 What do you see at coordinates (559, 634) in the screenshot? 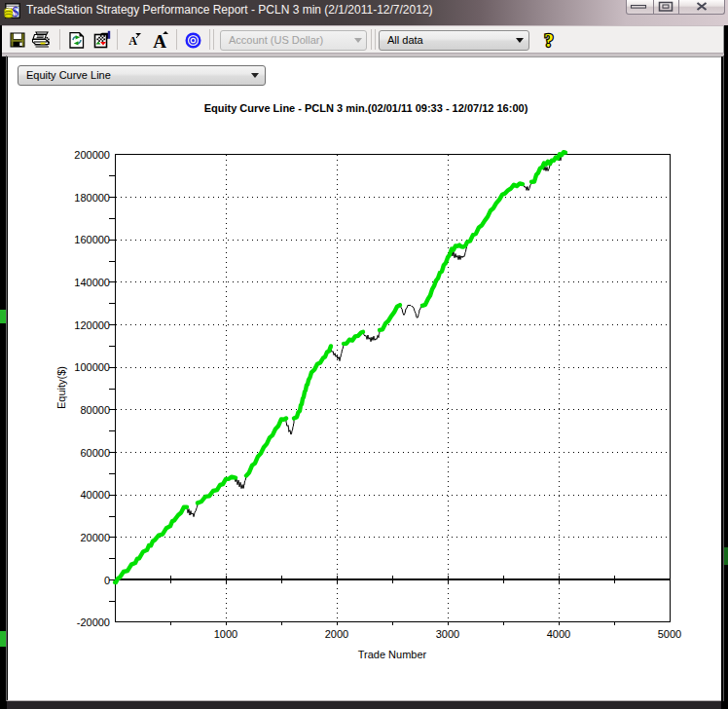
I see `svg-text: 4000` at bounding box center [559, 634].